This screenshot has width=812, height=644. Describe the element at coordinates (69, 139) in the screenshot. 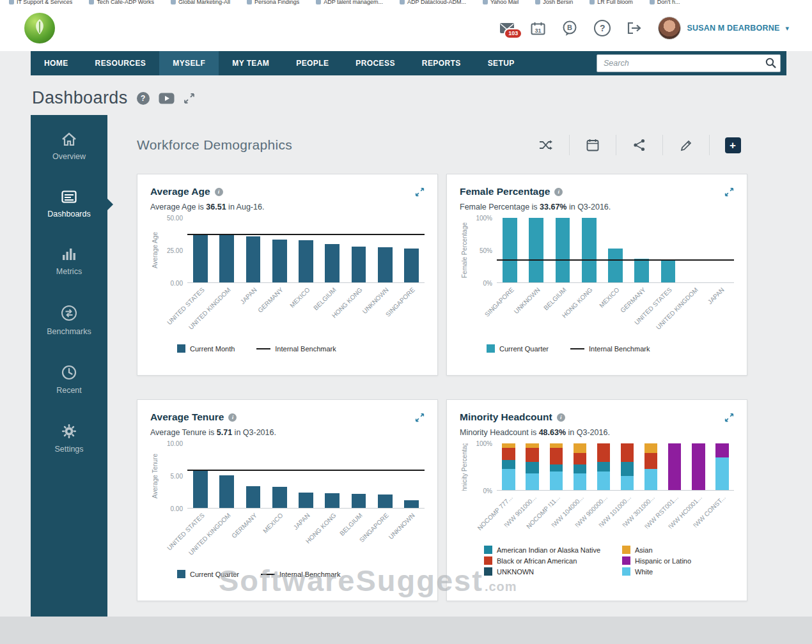

I see `home-icon` at that location.